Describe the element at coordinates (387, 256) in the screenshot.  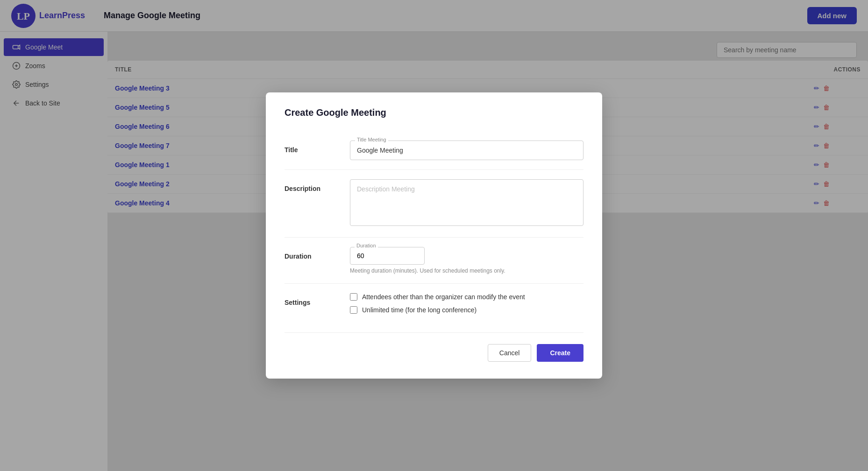
I see `duration-input` at that location.